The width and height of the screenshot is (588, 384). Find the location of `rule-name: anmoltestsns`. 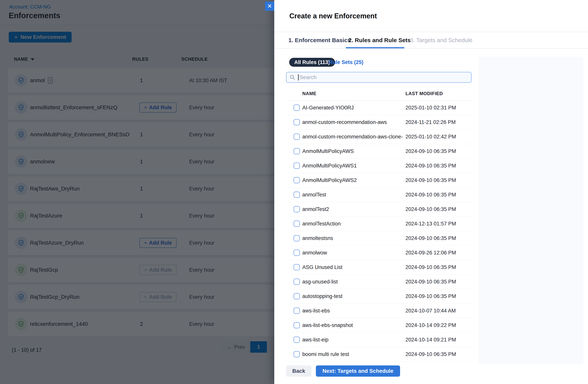

rule-name: anmoltestsns is located at coordinates (318, 238).